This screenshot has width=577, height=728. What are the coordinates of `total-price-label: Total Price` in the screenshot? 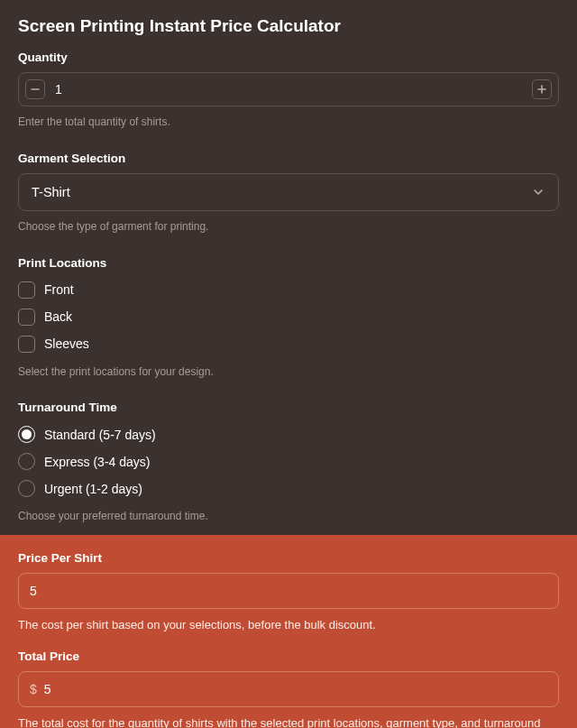 It's located at (288, 657).